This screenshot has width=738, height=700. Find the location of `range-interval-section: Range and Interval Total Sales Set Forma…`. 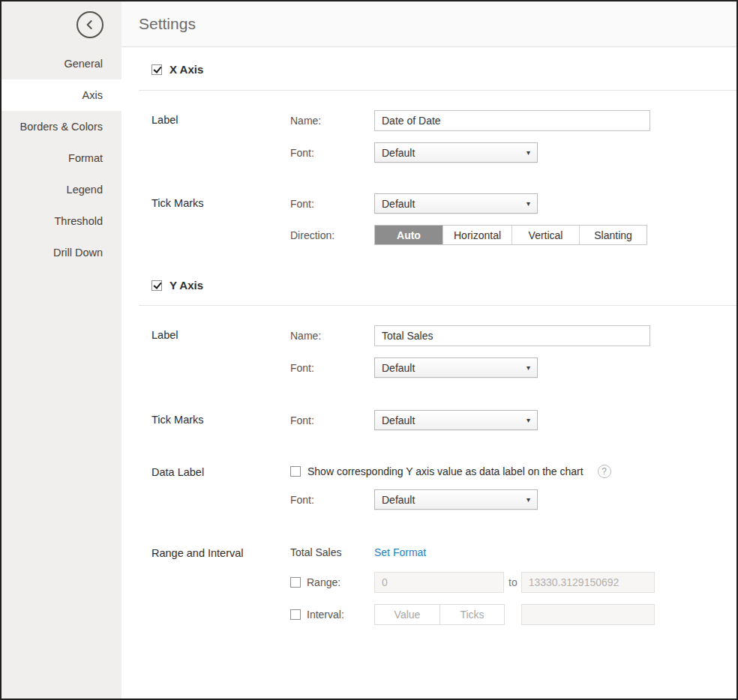

range-interval-section: Range and Interval Total Sales Set Forma… is located at coordinates (438, 590).